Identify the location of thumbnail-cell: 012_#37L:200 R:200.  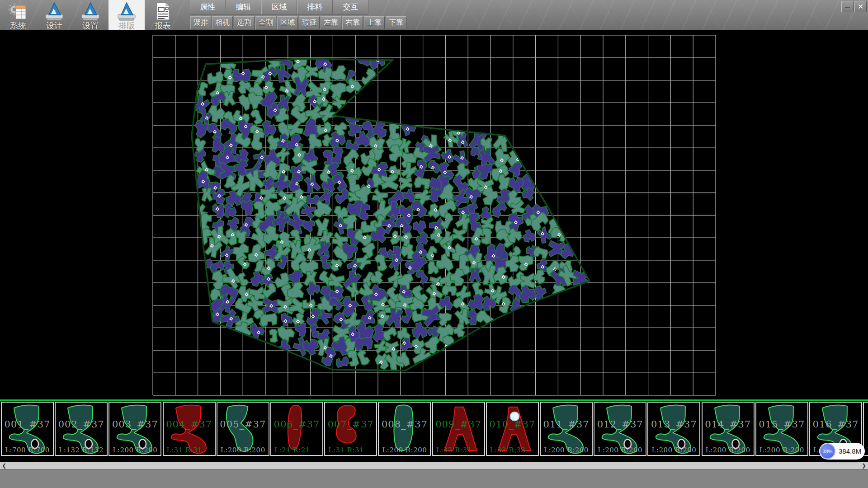
(620, 429).